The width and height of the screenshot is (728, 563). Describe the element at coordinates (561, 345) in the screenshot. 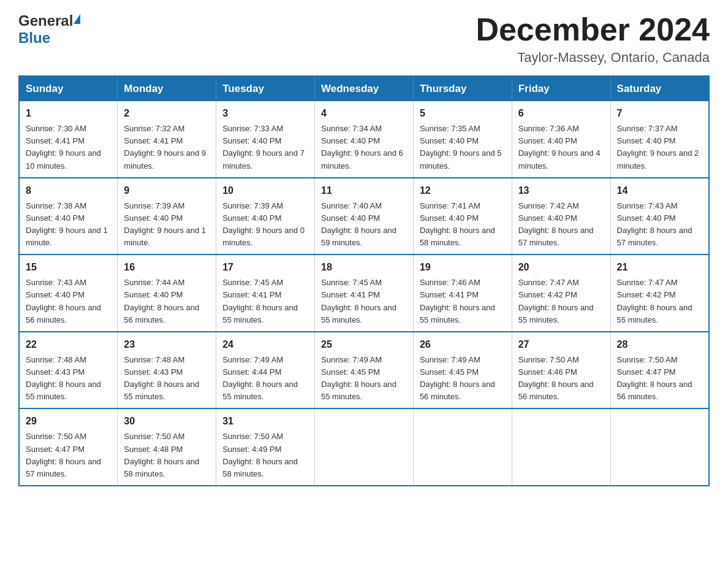

I see `day-number: 27` at that location.